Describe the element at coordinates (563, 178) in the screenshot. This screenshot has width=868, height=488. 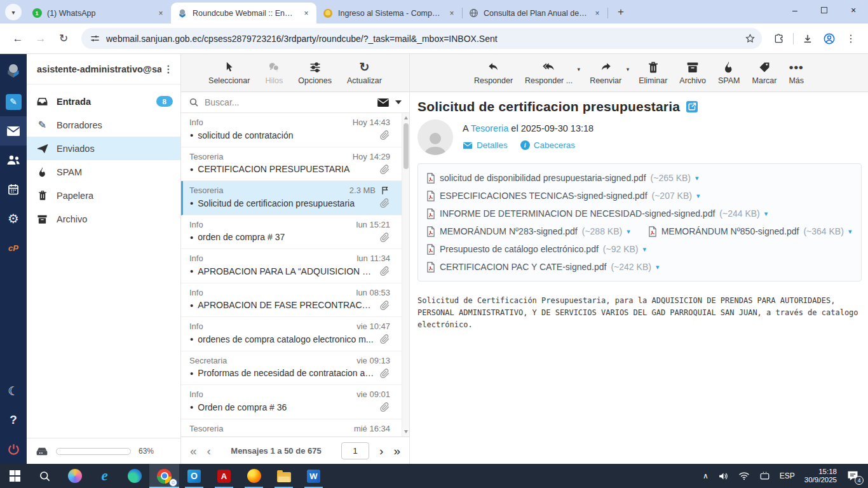
I see `attachment-item: solicitud de disponibilidad presupuestar…` at that location.